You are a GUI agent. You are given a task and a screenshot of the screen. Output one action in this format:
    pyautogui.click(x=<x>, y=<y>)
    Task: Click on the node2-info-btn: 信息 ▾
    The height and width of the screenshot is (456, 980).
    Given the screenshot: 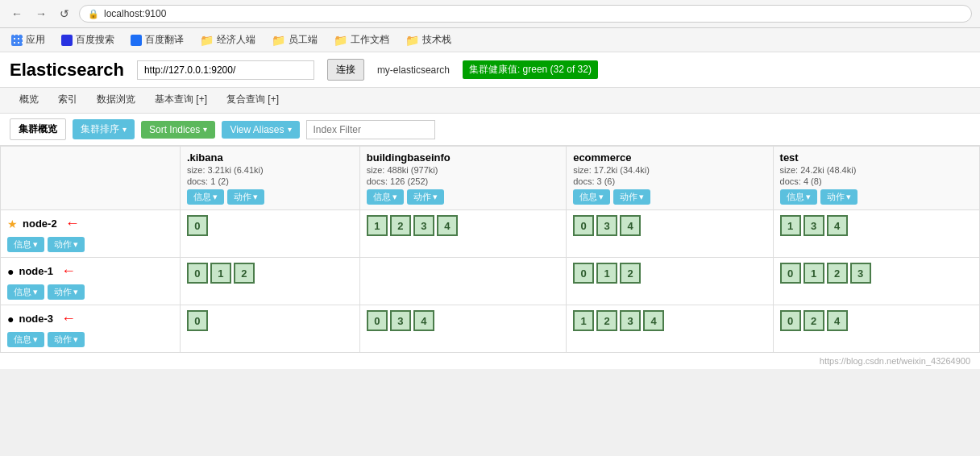 What is the action you would take?
    pyautogui.click(x=26, y=245)
    